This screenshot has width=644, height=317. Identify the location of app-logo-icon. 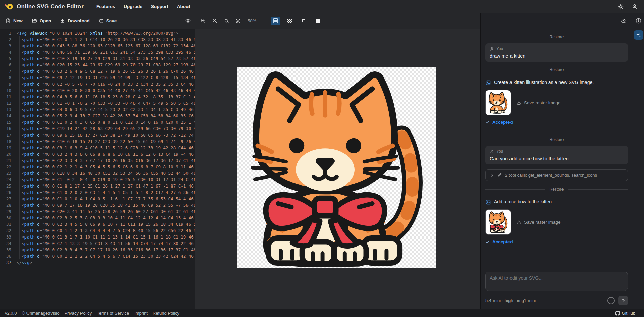
(9, 7).